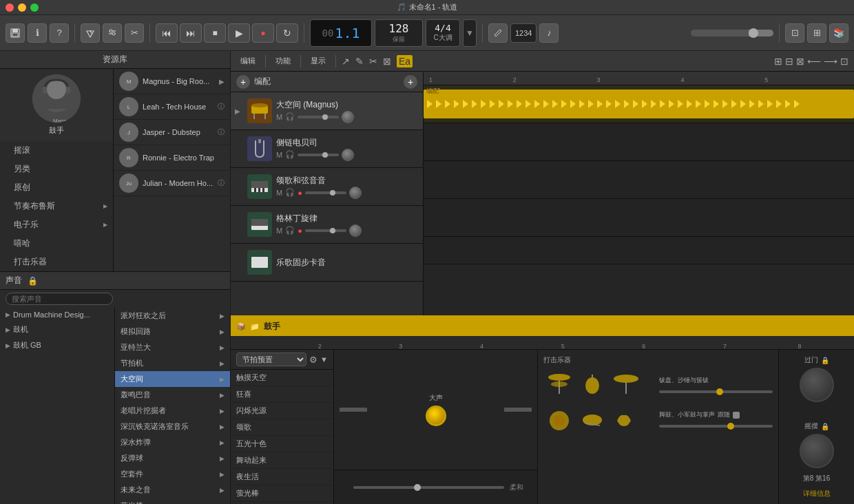 The width and height of the screenshot is (854, 504). What do you see at coordinates (282, 461) in the screenshot?
I see `preset-dance: 舞动起来` at bounding box center [282, 461].